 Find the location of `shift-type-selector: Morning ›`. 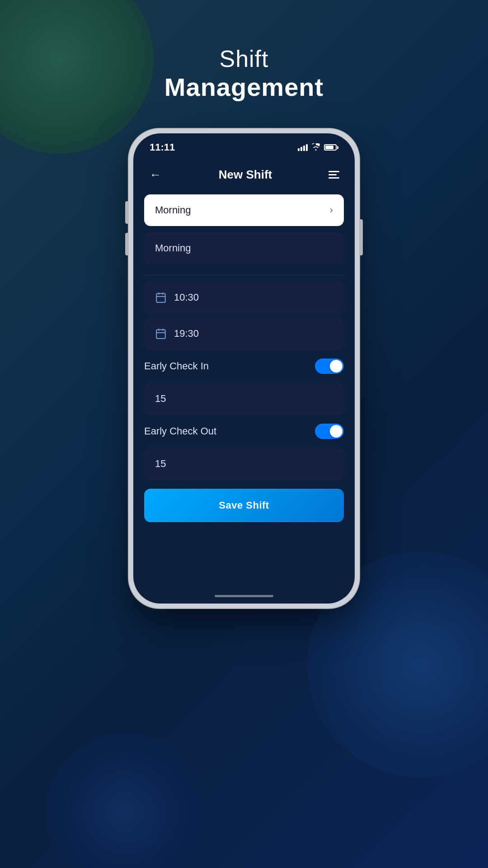

shift-type-selector: Morning › is located at coordinates (244, 210).